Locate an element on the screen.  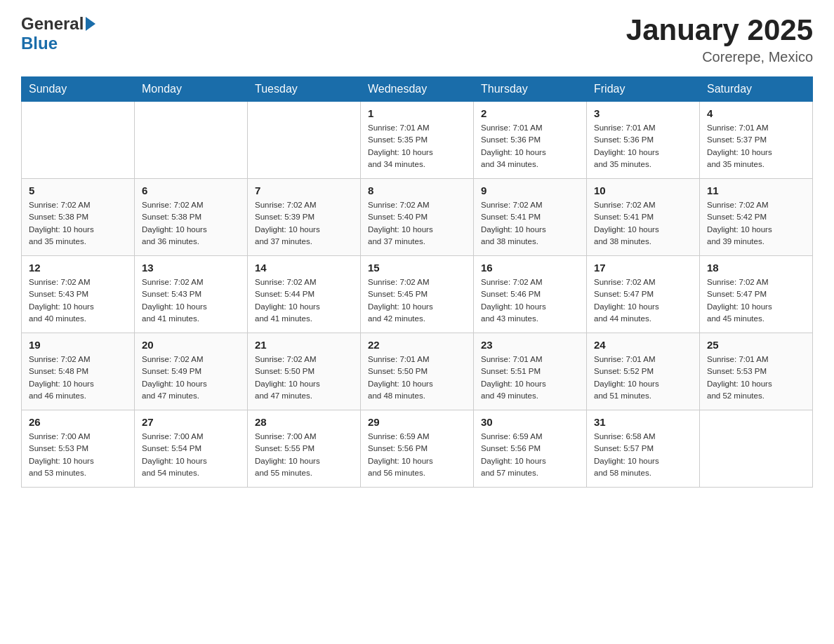
day-number: 8 is located at coordinates (417, 191).